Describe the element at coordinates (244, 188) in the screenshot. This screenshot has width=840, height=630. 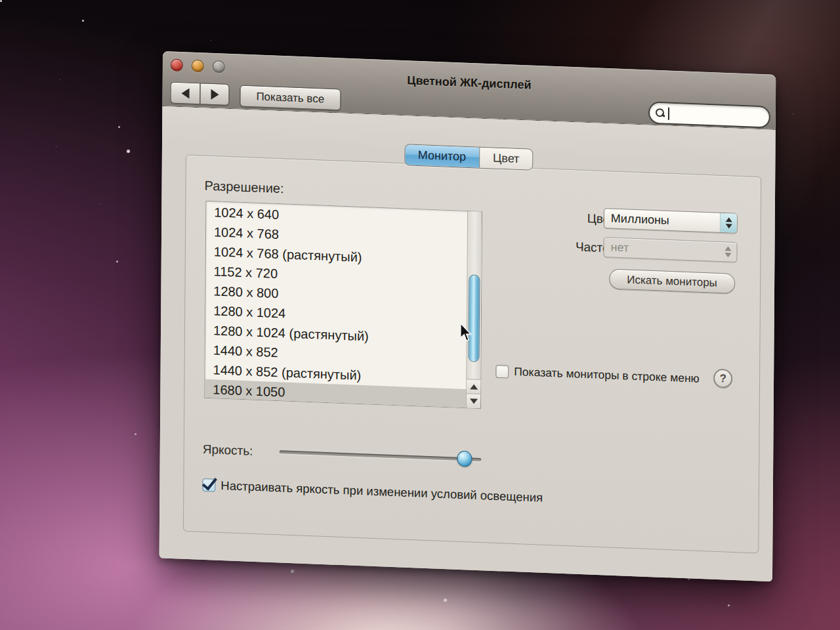
I see `resolution-label: Разрешение:` at that location.